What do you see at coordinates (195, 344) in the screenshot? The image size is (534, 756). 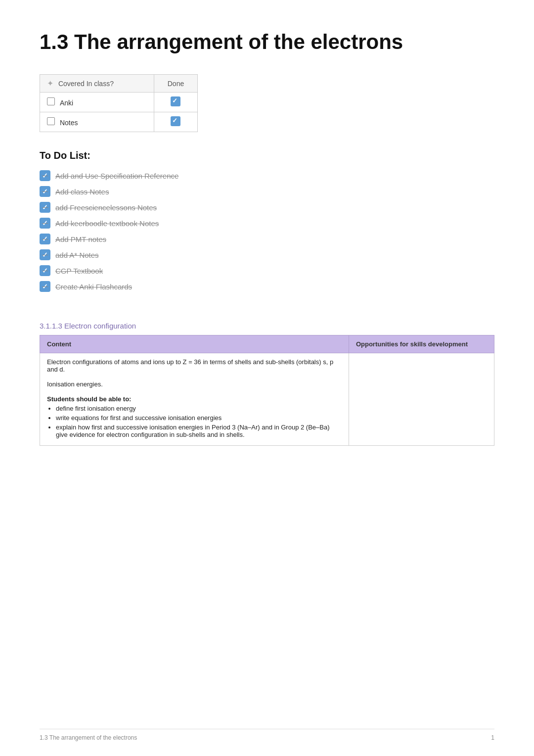 I see `col-content-header: Content` at bounding box center [195, 344].